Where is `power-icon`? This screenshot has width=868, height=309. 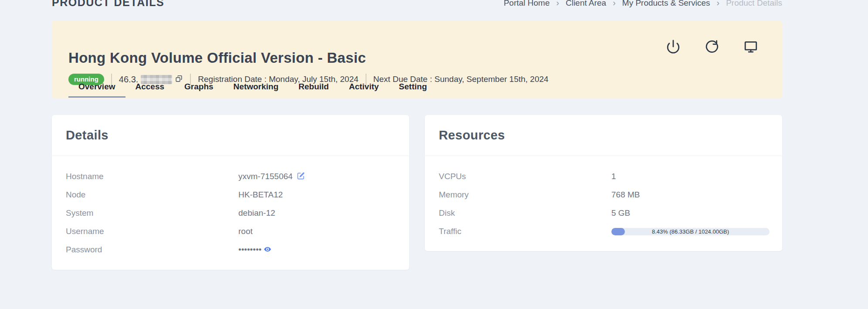 power-icon is located at coordinates (673, 47).